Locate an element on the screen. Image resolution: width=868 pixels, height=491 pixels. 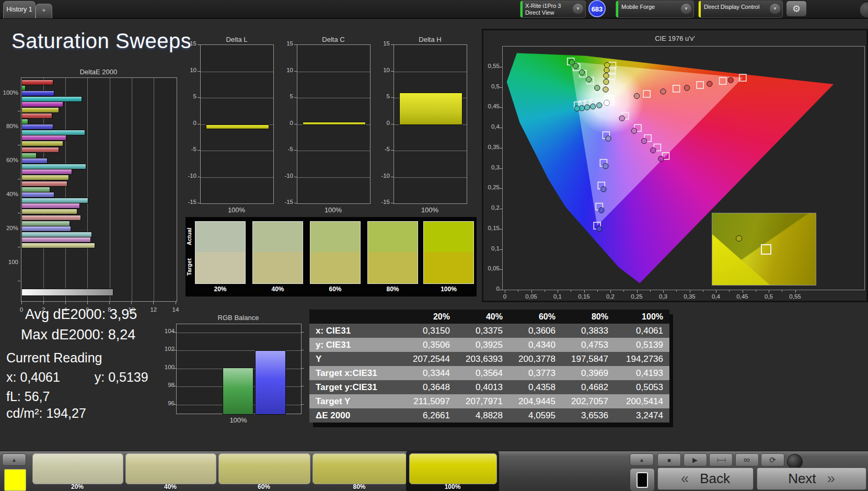
interval-button: ⊢⊣ is located at coordinates (721, 460).